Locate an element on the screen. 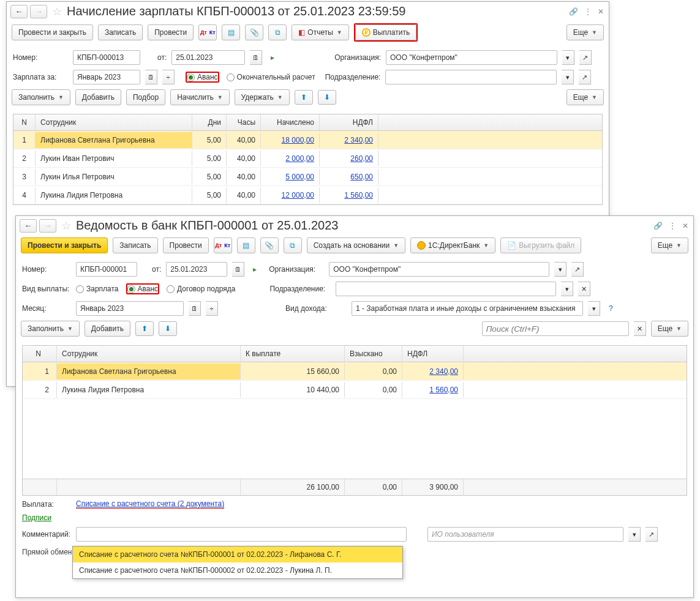 The image size is (700, 601). accrue-button: Начислить▼ is located at coordinates (200, 97).